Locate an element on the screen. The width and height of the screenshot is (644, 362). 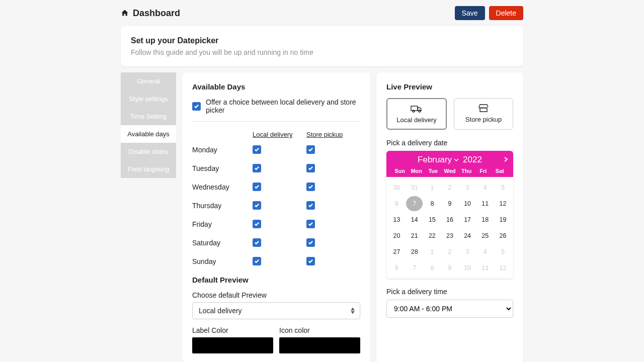
tab-field-targeting: Field targeting is located at coordinates (148, 169).